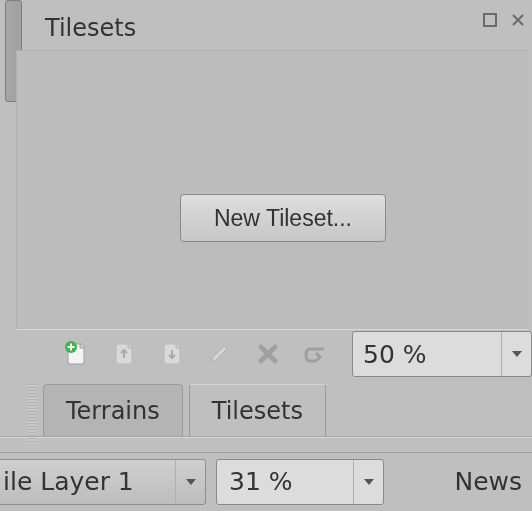 This screenshot has height=511, width=532. Describe the element at coordinates (113, 410) in the screenshot. I see `tab-terrains: Terrains` at that location.